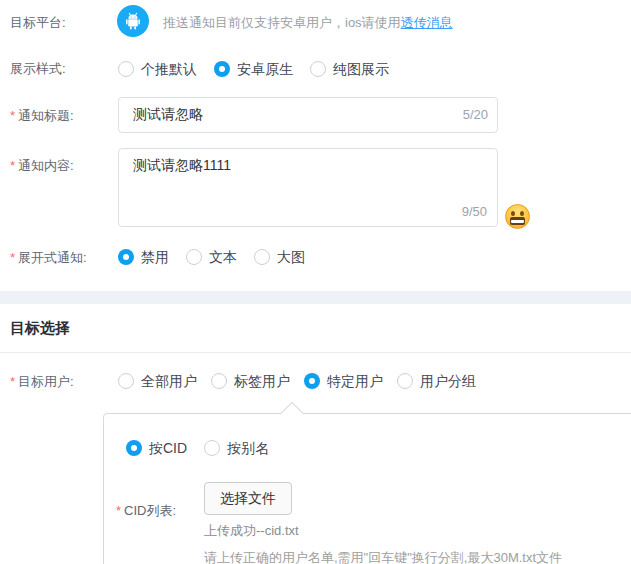  What do you see at coordinates (144, 257) in the screenshot?
I see `radio-option-disabled: 禁用` at bounding box center [144, 257].